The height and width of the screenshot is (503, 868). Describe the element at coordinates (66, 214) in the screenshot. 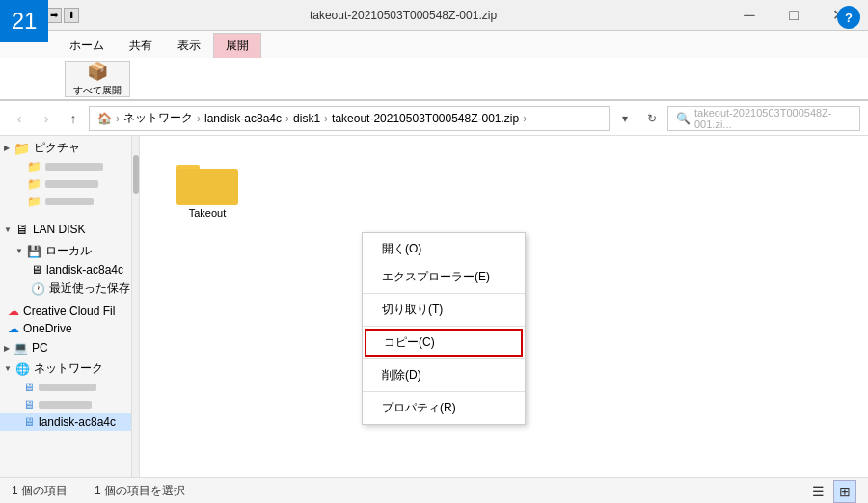

I see `spacer` at that location.